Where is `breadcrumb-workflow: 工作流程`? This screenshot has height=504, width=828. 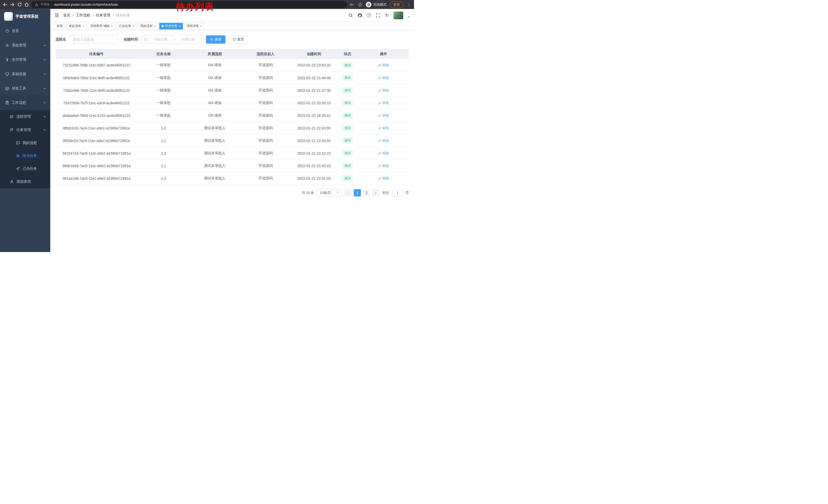
breadcrumb-workflow: 工作流程 is located at coordinates (83, 15).